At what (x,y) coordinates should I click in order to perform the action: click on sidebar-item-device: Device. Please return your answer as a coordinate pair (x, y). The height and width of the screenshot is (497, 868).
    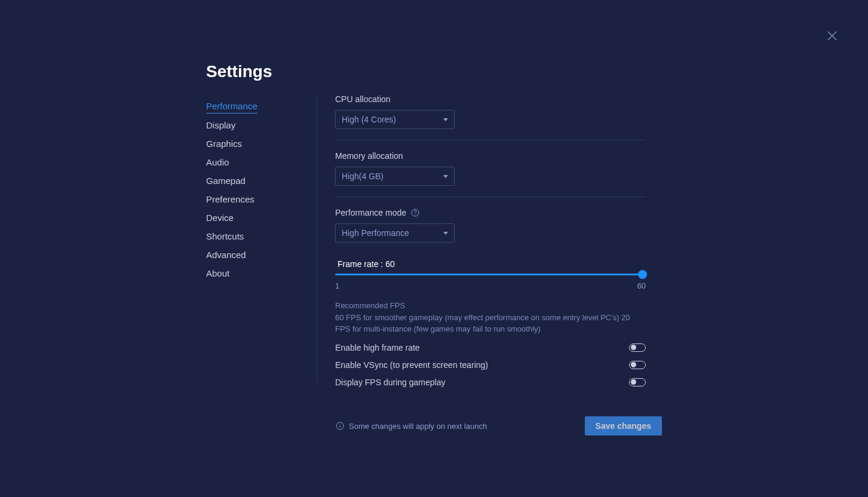
    Looking at the image, I should click on (220, 217).